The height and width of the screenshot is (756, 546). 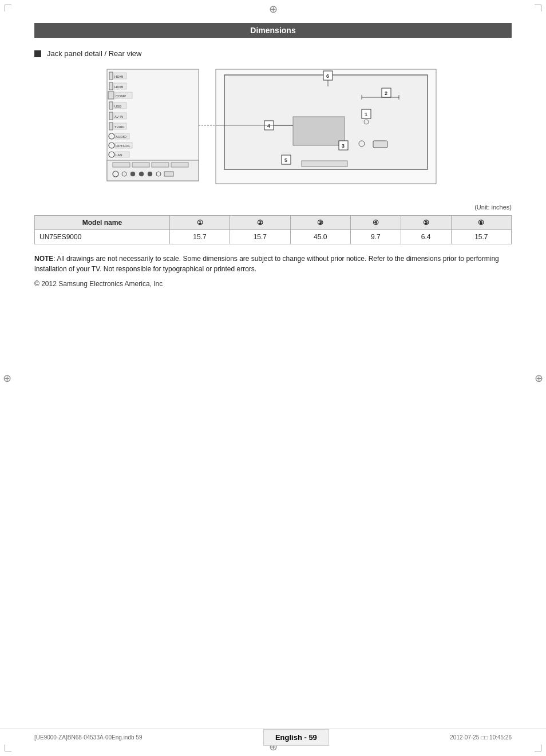 I want to click on table-header-6: ⑥, so click(x=481, y=223).